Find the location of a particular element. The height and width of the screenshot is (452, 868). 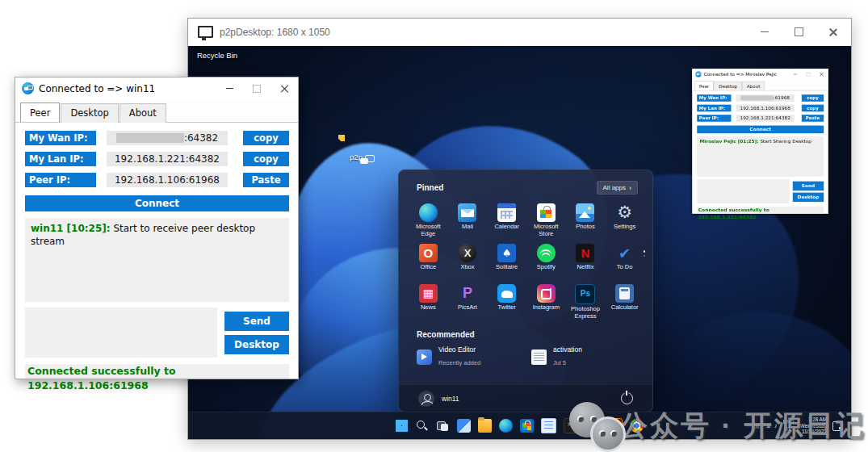

start-app-solitaire: Solitaire is located at coordinates (507, 262).